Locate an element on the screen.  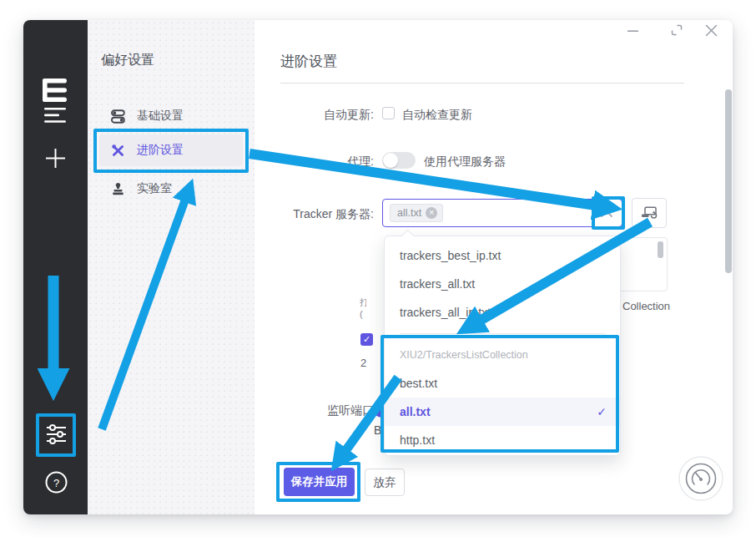
save-and-apply-button: 保存并应用 is located at coordinates (319, 482).